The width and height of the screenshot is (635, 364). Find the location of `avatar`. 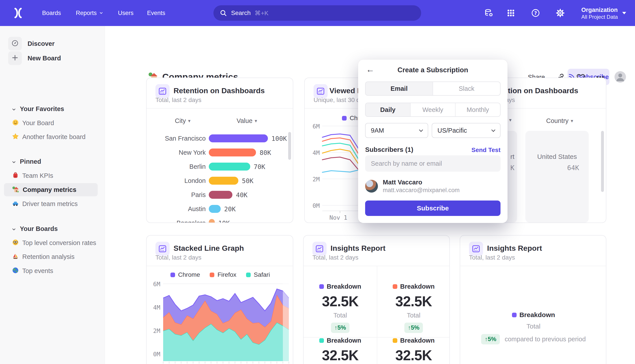

avatar is located at coordinates (620, 77).